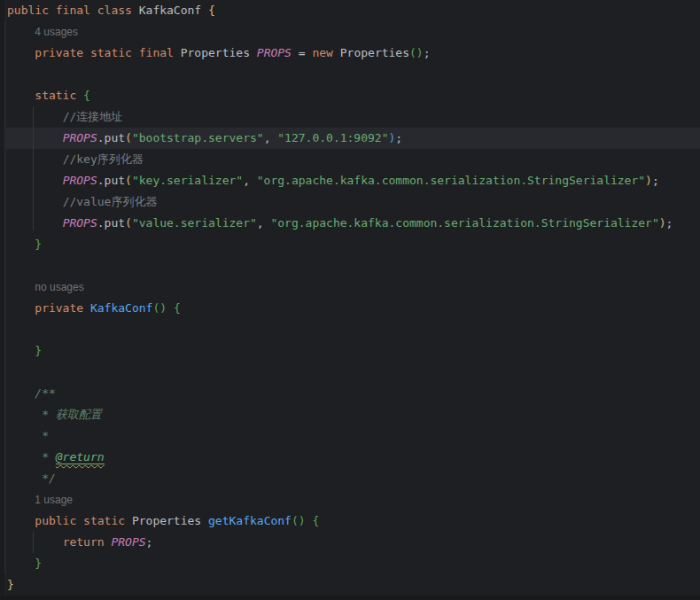 This screenshot has width=700, height=600. Describe the element at coordinates (350, 32) in the screenshot. I see `inlay-hint-line: 4 usages` at that location.